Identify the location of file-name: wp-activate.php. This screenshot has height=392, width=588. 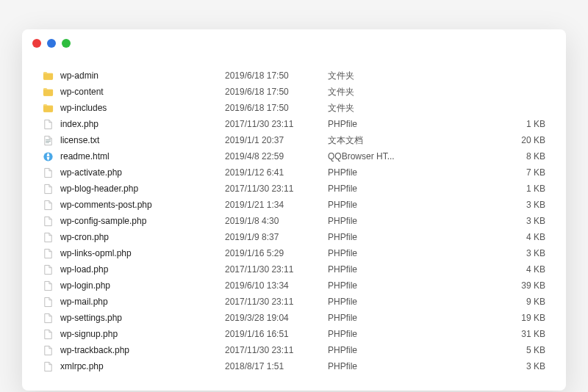
(140, 173).